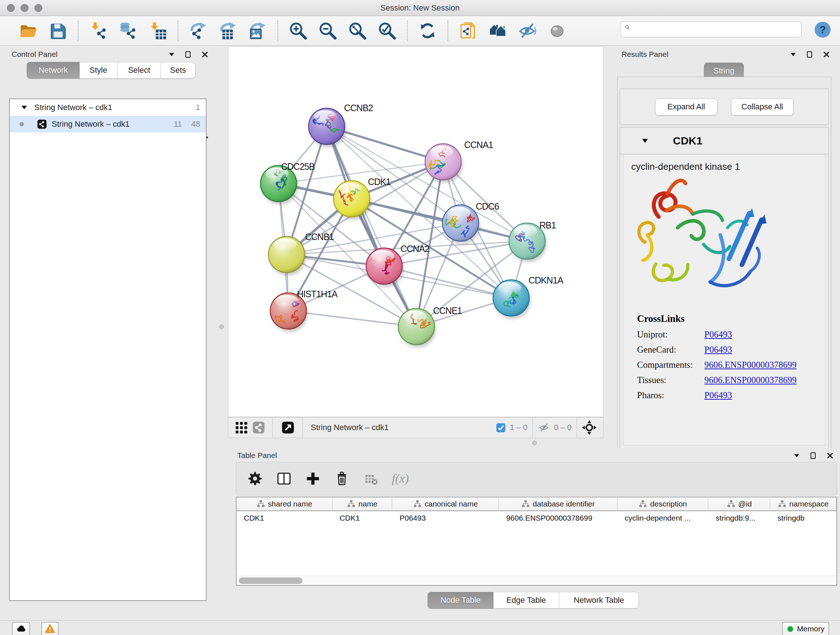 This screenshot has width=840, height=635. What do you see at coordinates (385, 268) in the screenshot?
I see `node-CCNA2` at bounding box center [385, 268].